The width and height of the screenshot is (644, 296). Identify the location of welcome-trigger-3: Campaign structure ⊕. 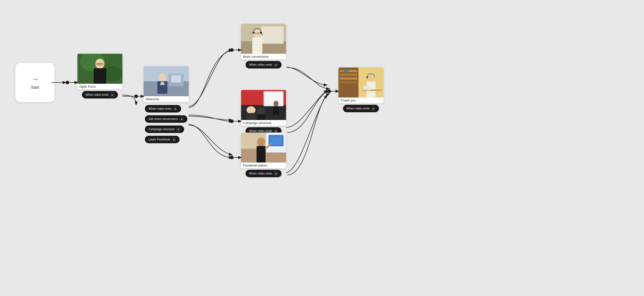
(164, 129).